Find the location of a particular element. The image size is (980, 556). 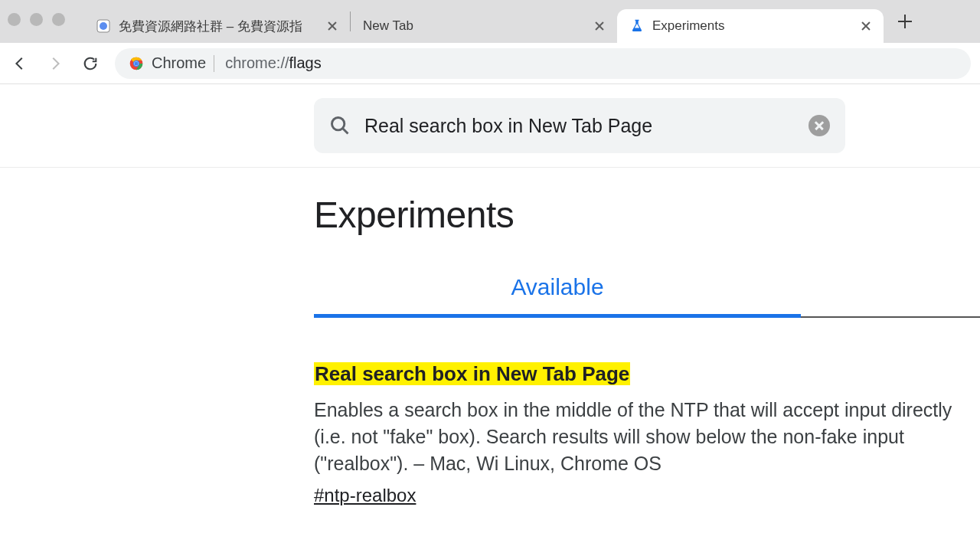

favicon-generic-icon is located at coordinates (103, 26).